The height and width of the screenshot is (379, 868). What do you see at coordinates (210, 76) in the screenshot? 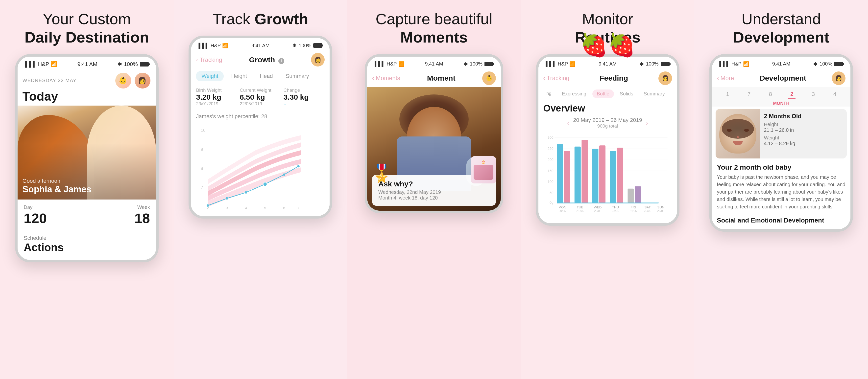
I see `tab-weight: Weight` at bounding box center [210, 76].